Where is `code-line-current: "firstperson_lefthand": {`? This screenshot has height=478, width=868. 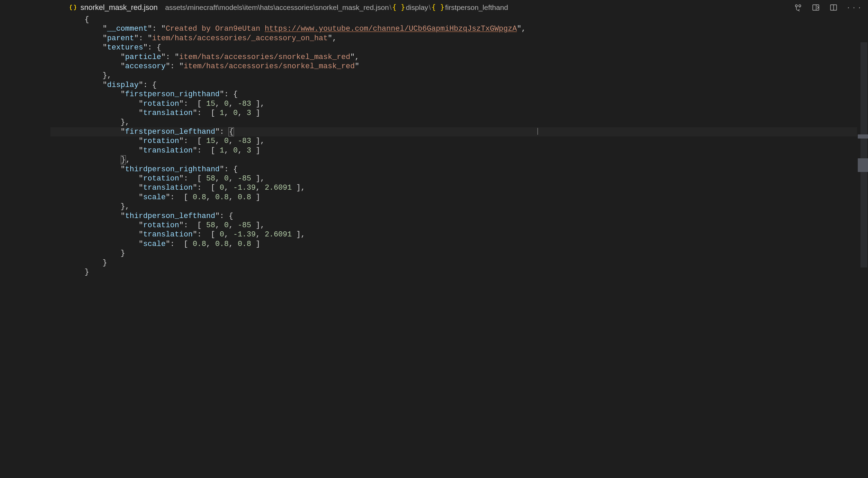 code-line-current: "firstperson_lefthand": { is located at coordinates (454, 132).